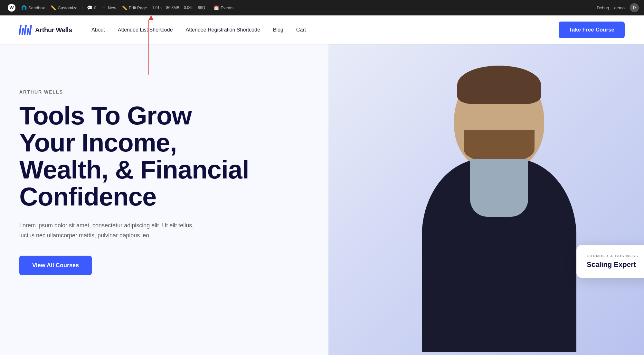 The height and width of the screenshot is (355, 644). What do you see at coordinates (149, 47) in the screenshot?
I see `arrow-line` at bounding box center [149, 47].